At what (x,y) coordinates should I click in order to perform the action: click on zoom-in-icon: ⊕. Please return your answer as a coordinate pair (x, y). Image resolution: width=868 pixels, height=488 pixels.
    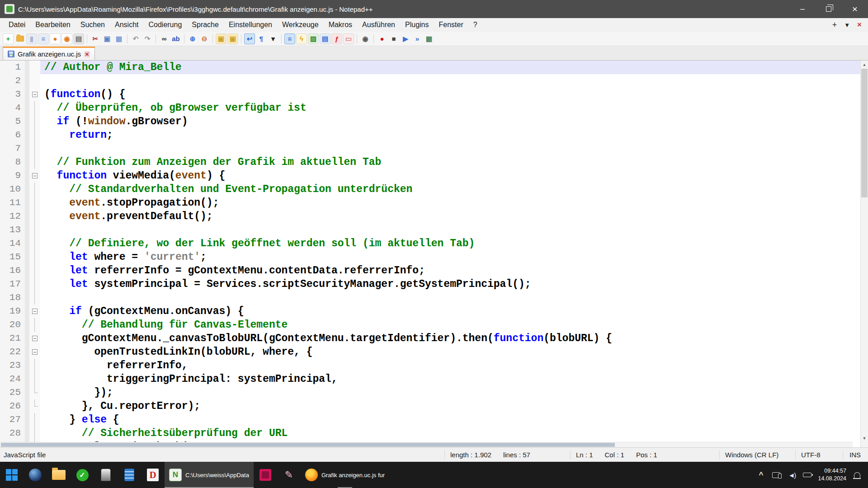
    Looking at the image, I should click on (193, 39).